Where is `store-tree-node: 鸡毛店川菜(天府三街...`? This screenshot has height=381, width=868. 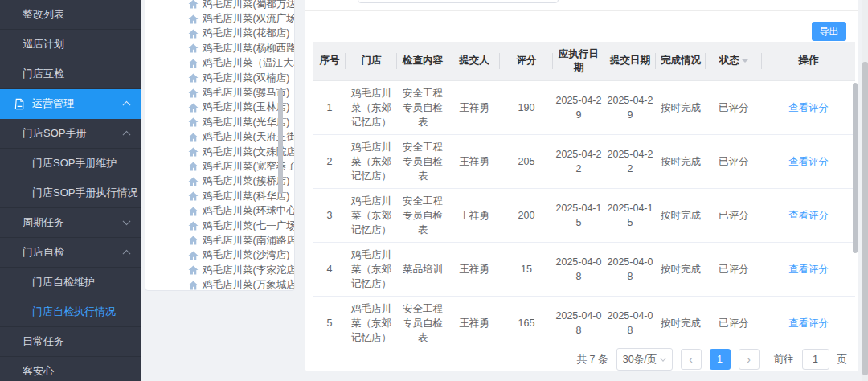 store-tree-node: 鸡毛店川菜(天府三街... is located at coordinates (220, 137).